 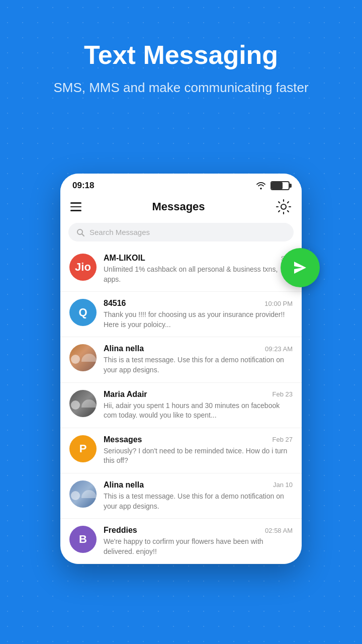 I want to click on message-time: Feb 23, so click(x=283, y=394).